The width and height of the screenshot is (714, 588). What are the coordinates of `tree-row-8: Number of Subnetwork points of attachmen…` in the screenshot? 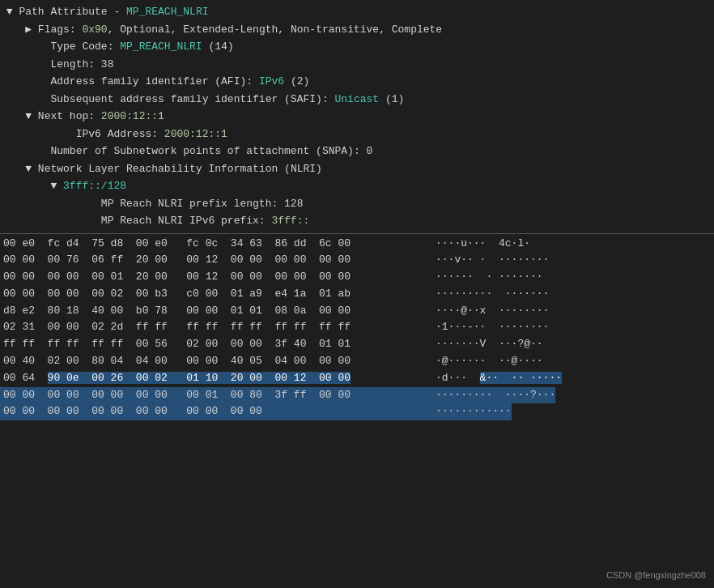 It's located at (357, 151).